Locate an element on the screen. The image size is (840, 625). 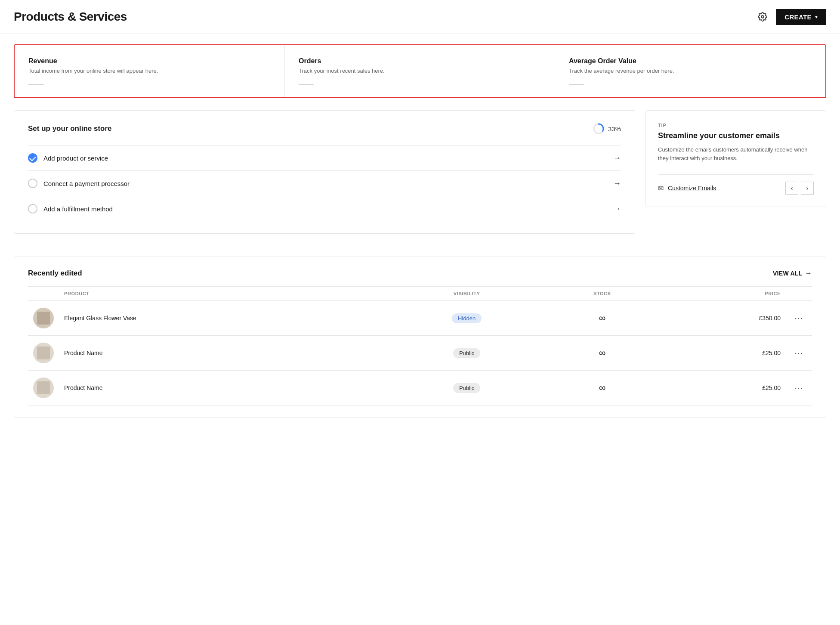
product-price-cell: £350.00 is located at coordinates (722, 319).